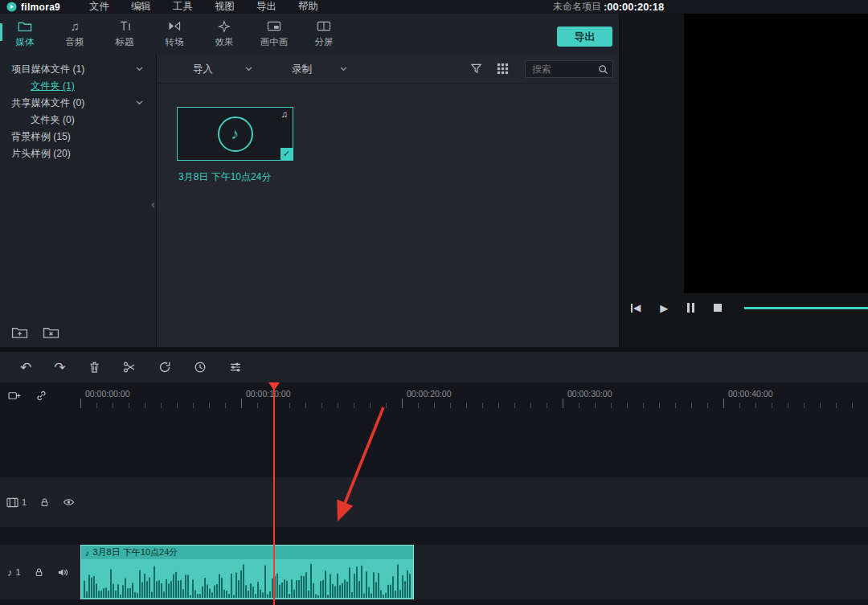 This screenshot has height=605, width=868. Describe the element at coordinates (476, 69) in the screenshot. I see `filter-icon` at that location.